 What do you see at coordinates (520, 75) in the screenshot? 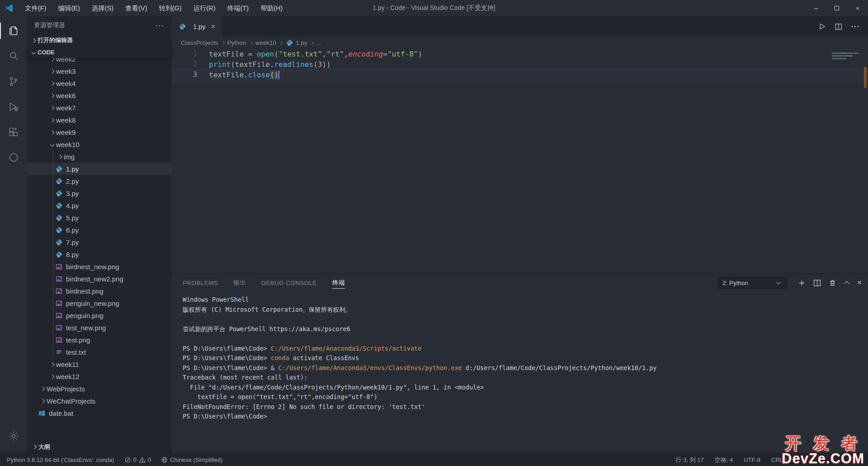
I see `code-line: 3textFile.close()` at bounding box center [520, 75].